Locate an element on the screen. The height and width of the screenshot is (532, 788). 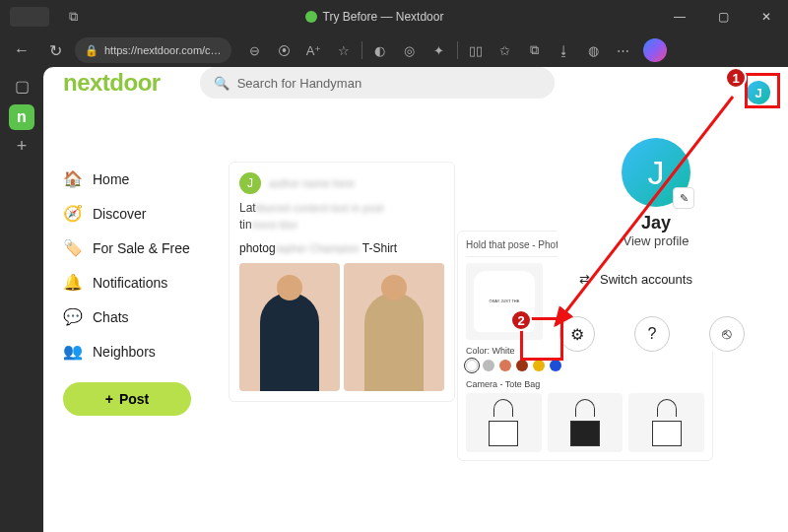
chat-icon: 💬 is located at coordinates (73, 317).